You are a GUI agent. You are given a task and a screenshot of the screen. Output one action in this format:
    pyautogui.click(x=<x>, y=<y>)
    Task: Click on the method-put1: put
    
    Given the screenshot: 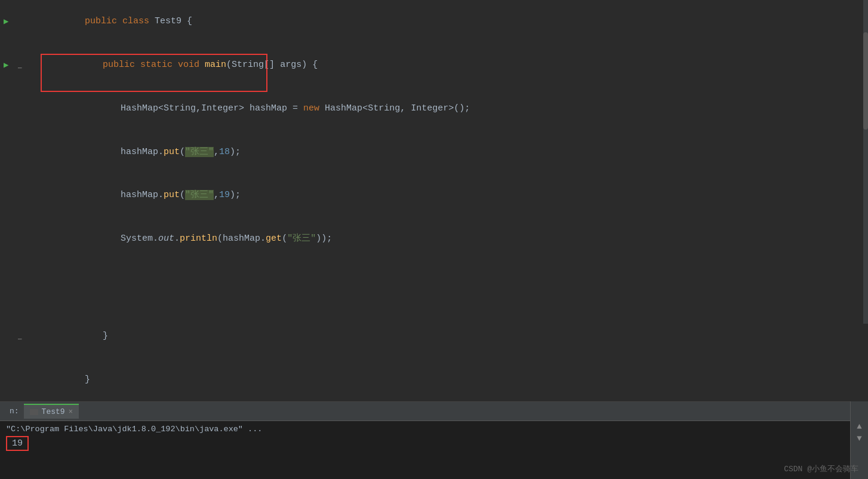 What is the action you would take?
    pyautogui.click(x=172, y=152)
    